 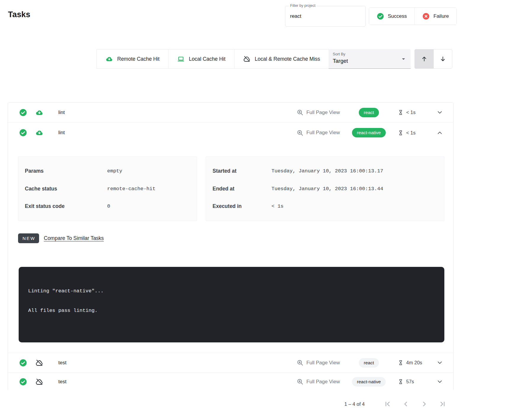 I want to click on exit-status-row: Exit status code 0, so click(x=107, y=206).